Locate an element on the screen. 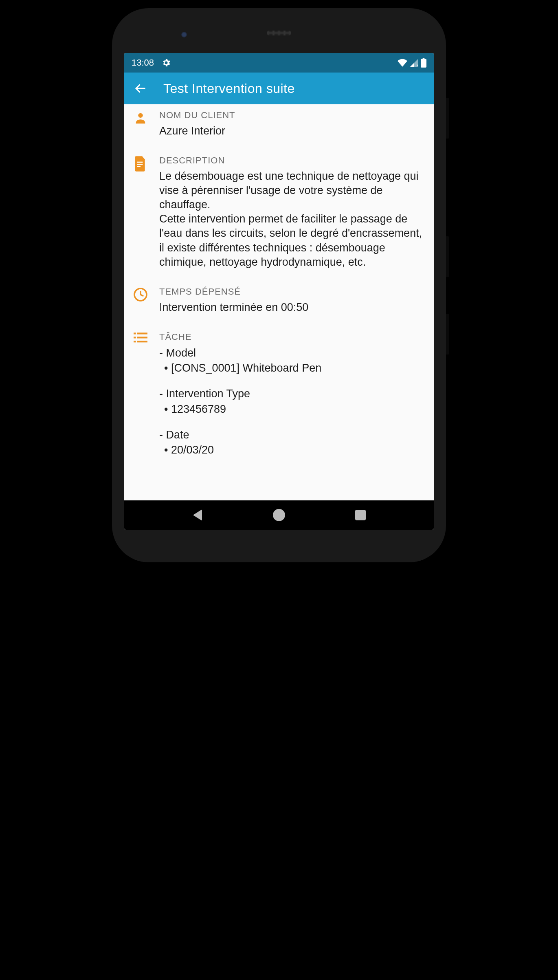  page-title: Test Intervention suite is located at coordinates (229, 89).